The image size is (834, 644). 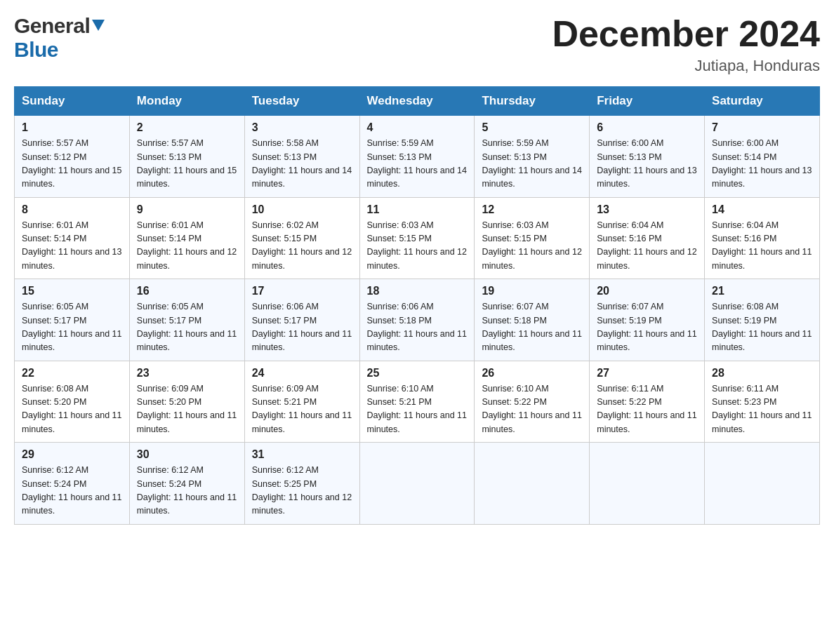 I want to click on day-number: 6, so click(x=647, y=128).